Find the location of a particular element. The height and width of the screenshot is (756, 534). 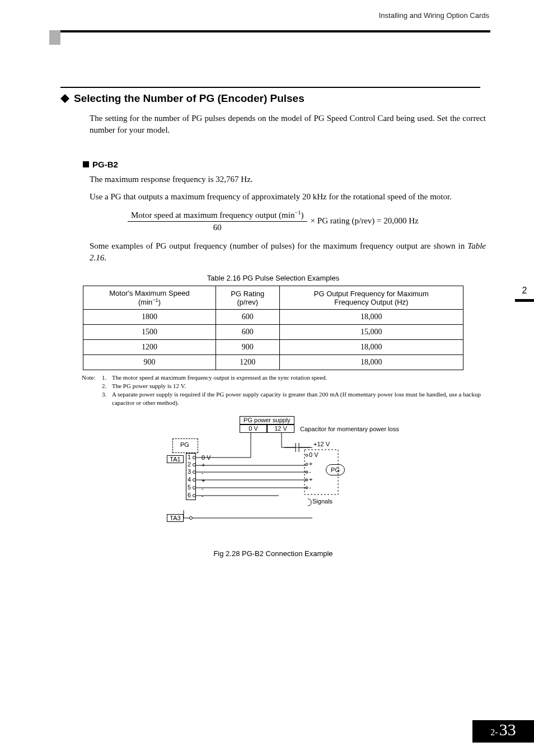

formula-num-b: ) is located at coordinates (302, 215).